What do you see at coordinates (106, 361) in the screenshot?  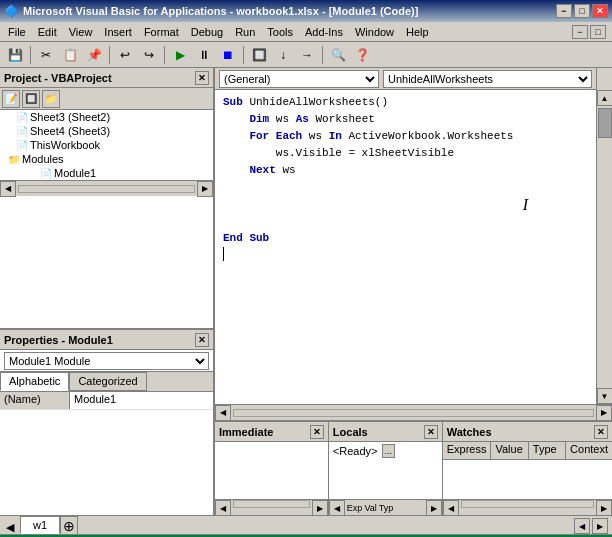 I see `properties-dropdown: Module1 Module` at bounding box center [106, 361].